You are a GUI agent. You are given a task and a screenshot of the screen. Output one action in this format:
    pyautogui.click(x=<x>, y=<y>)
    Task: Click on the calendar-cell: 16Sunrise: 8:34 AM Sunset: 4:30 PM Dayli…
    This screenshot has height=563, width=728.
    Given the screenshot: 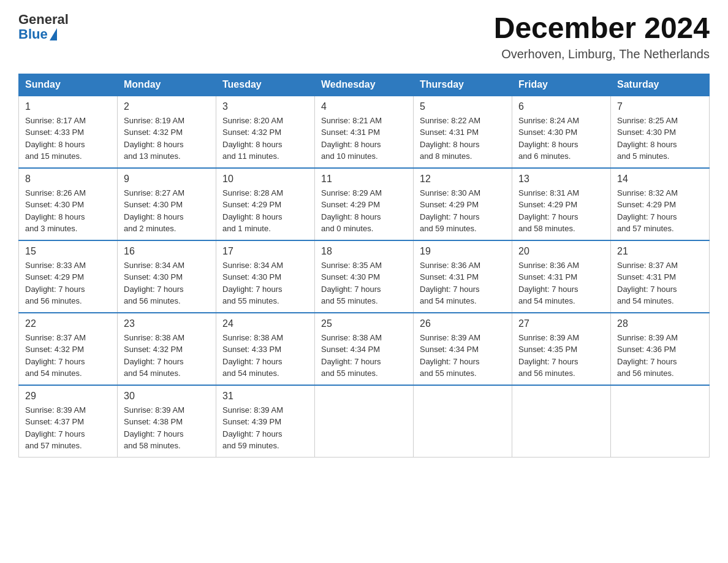 What is the action you would take?
    pyautogui.click(x=167, y=277)
    